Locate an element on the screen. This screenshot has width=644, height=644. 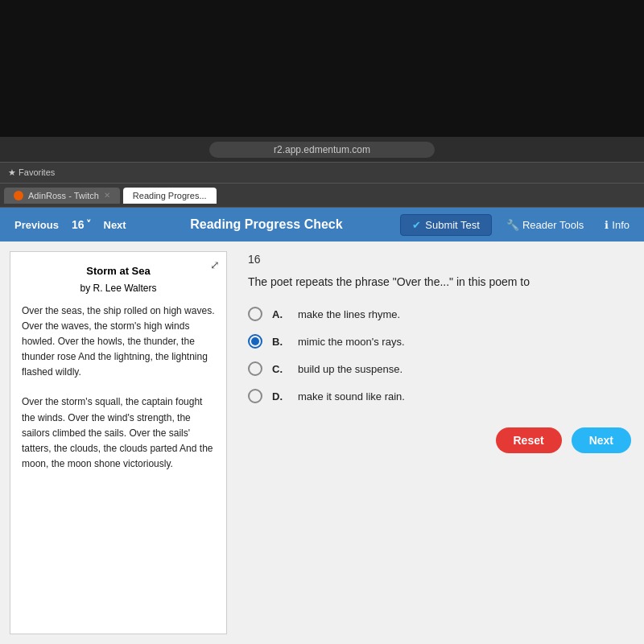
question-number-display: 16 is located at coordinates (440, 259).